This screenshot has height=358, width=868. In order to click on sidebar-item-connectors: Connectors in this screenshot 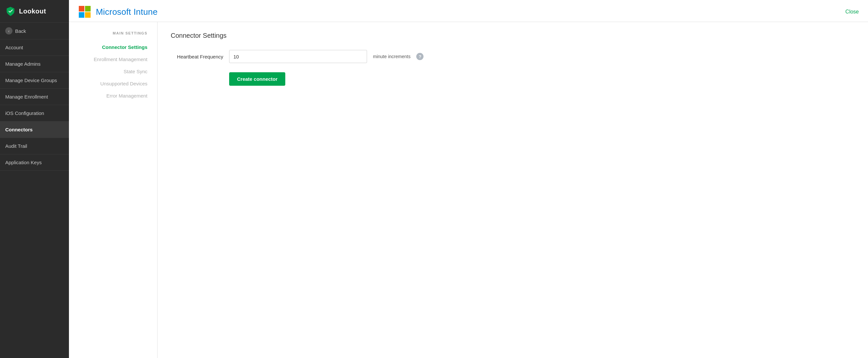, I will do `click(34, 129)`.